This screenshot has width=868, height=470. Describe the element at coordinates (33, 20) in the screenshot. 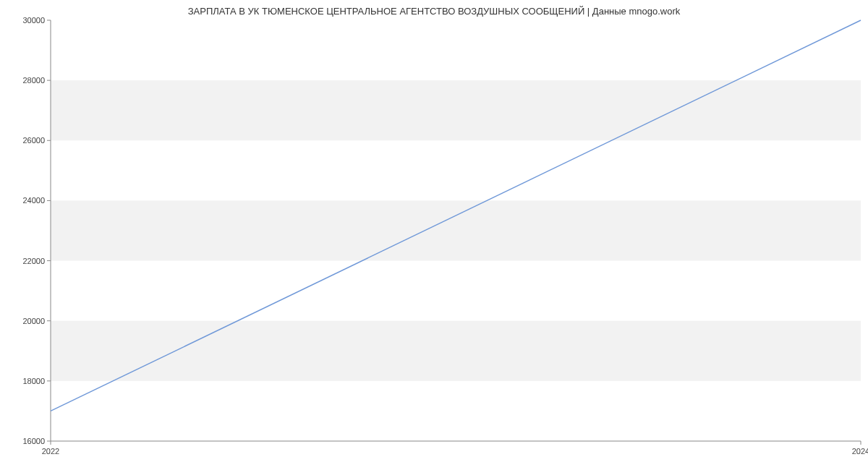

I see `y-tick-label: 30000` at that location.